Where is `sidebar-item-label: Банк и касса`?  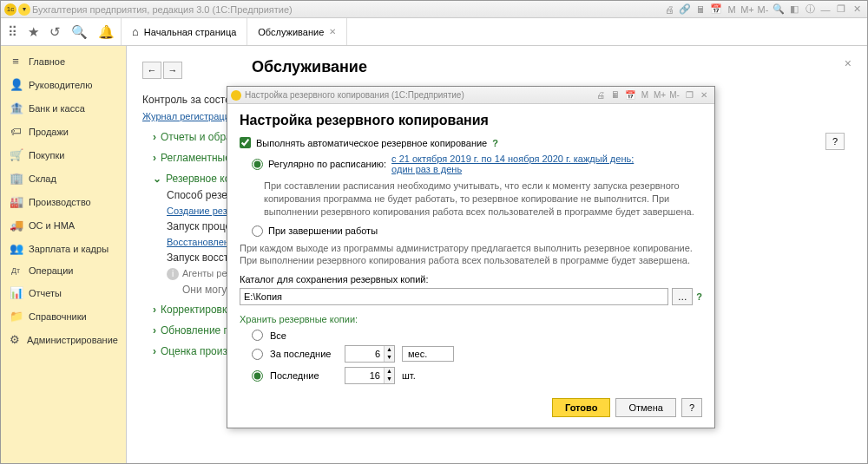
sidebar-item-label: Банк и касса is located at coordinates (57, 108).